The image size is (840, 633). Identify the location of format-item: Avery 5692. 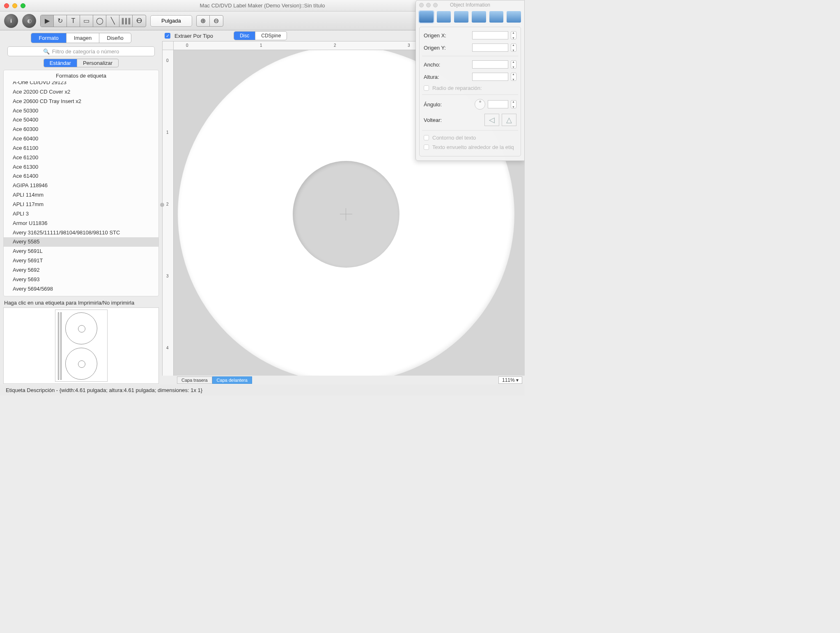
(81, 270).